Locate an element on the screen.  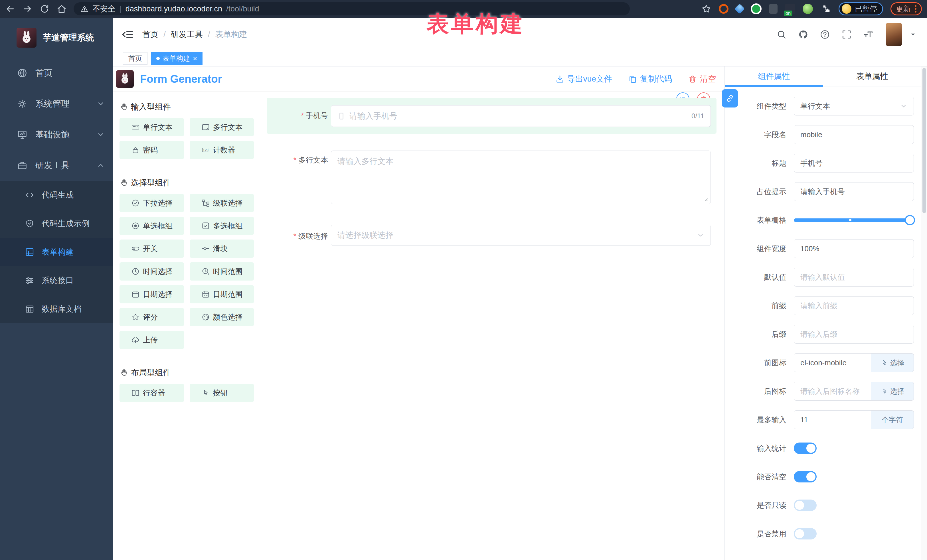
search-icon is located at coordinates (782, 35).